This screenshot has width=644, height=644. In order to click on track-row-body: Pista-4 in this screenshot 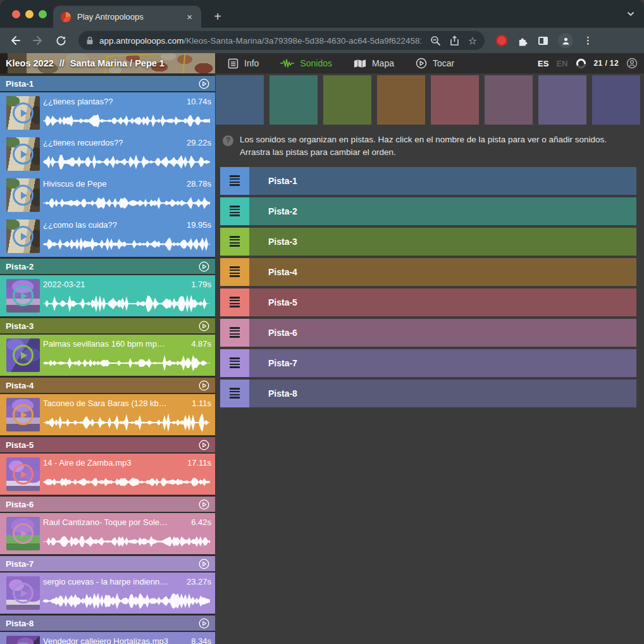, I will do `click(443, 272)`.